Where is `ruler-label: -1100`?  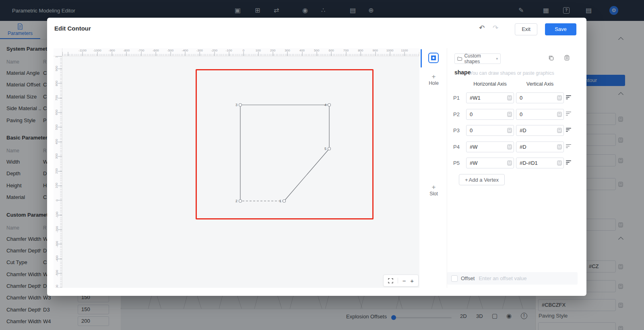
ruler-label: -1100 is located at coordinates (83, 51).